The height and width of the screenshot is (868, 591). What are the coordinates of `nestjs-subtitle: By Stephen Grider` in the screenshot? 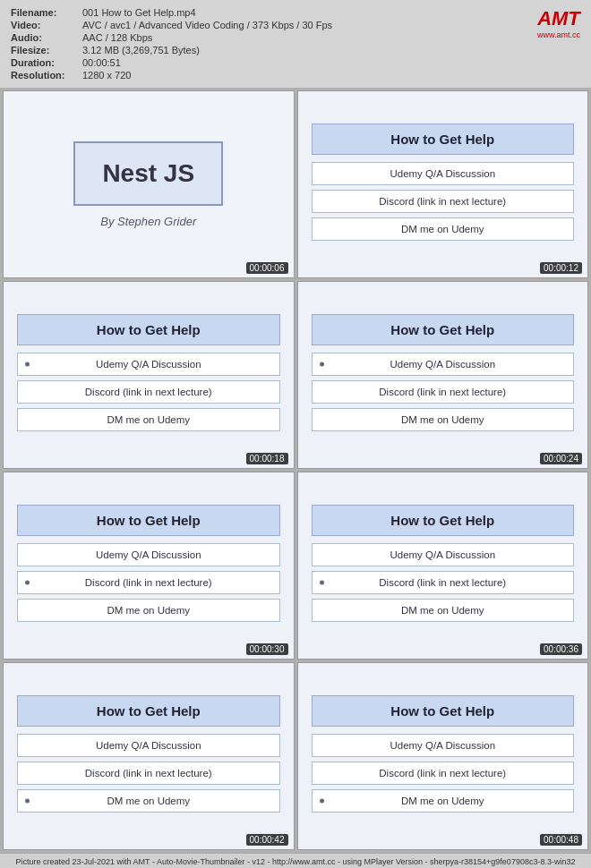 It's located at (149, 222).